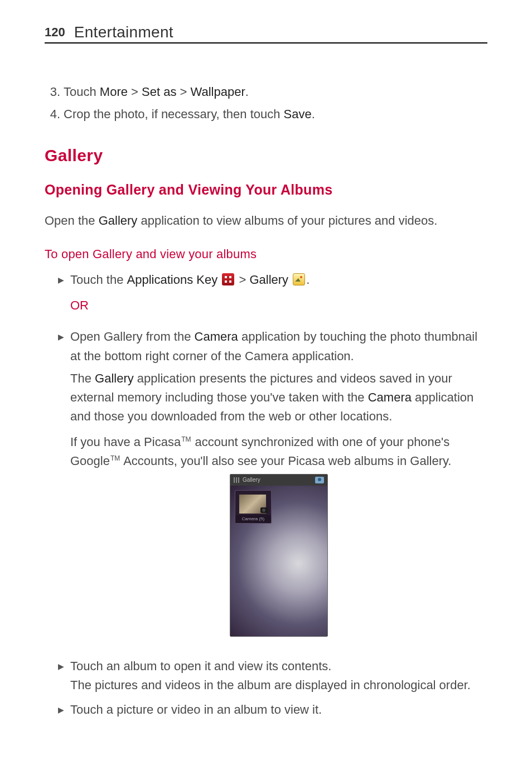  I want to click on bold-term: Wallpaper, so click(217, 91).